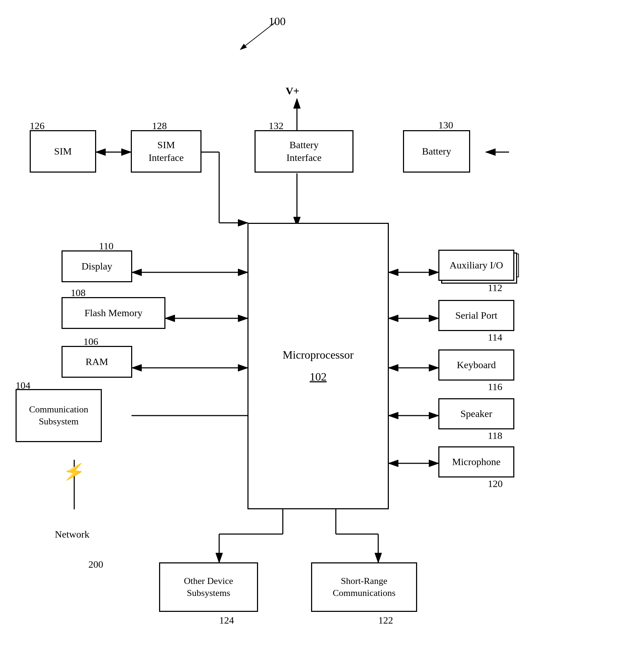  What do you see at coordinates (97, 362) in the screenshot?
I see `ram-box: RAM` at bounding box center [97, 362].